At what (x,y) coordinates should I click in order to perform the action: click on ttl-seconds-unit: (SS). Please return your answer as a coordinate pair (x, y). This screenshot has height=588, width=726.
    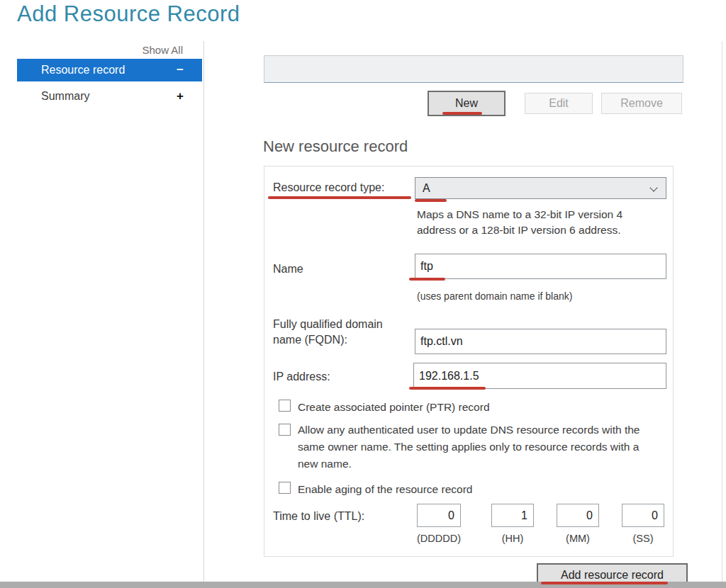
    Looking at the image, I should click on (643, 538).